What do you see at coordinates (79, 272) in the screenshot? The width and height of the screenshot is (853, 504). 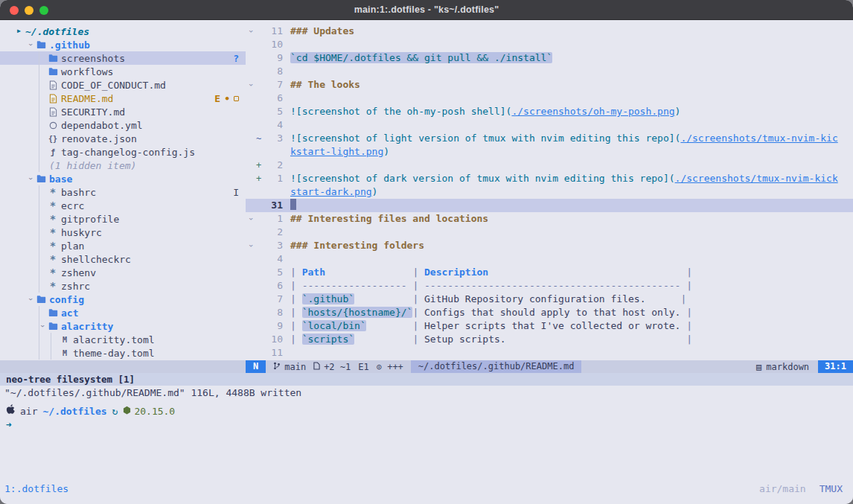 I see `tree-item-label: zshenv` at bounding box center [79, 272].